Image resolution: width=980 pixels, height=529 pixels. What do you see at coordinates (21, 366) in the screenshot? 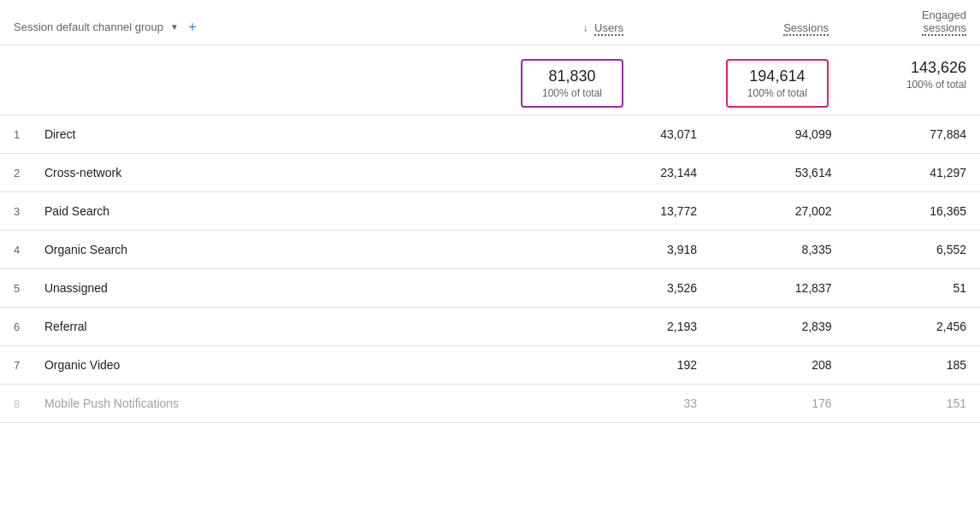
I see `row-number: 7` at bounding box center [21, 366].